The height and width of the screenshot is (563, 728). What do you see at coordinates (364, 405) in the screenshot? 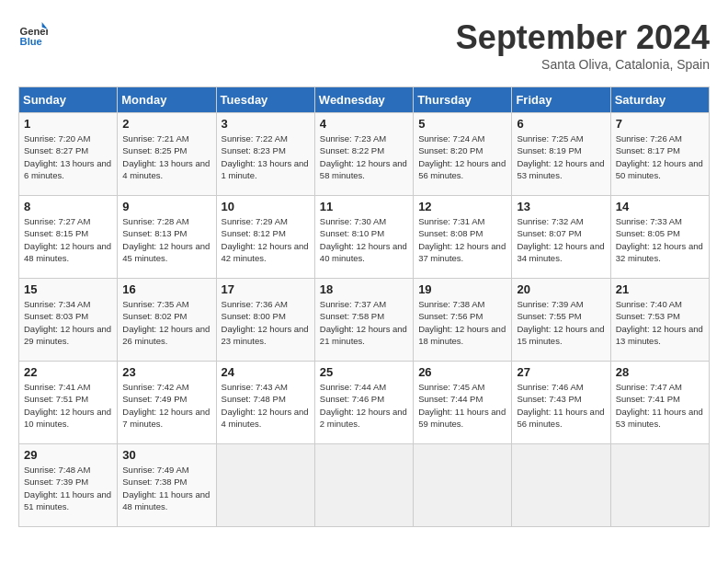
I see `day-info: Sunrise: 7:44 AMSunset: 7:46 PMDaylight:…` at bounding box center [364, 405].